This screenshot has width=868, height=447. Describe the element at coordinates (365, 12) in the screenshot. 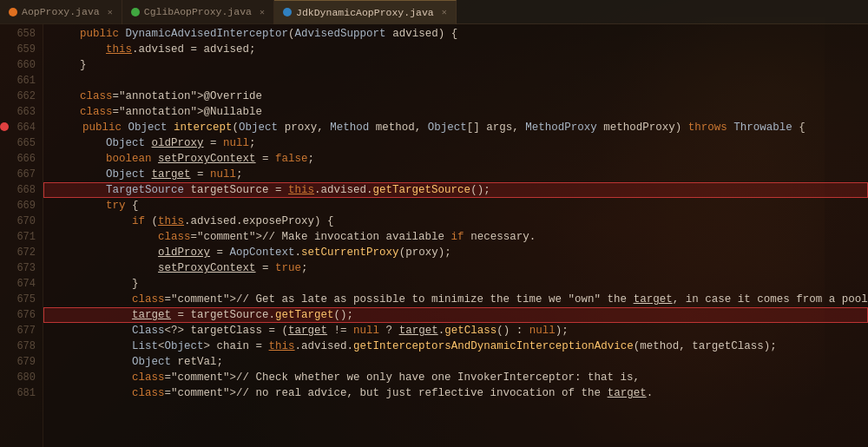

I see `tab-label-jdk: JdkDynamicAopProxy.java` at that location.